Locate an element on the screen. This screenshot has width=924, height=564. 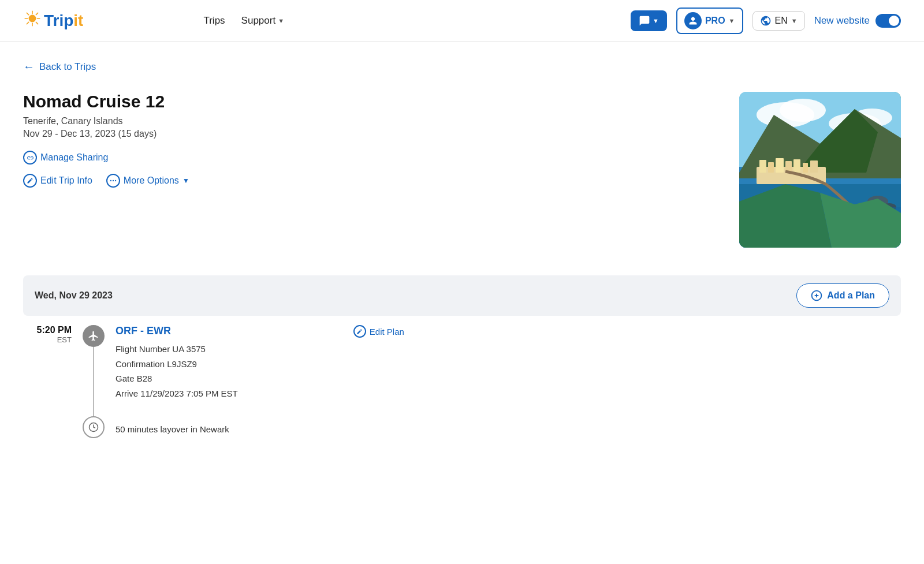
new-website-area: New website is located at coordinates (858, 21).